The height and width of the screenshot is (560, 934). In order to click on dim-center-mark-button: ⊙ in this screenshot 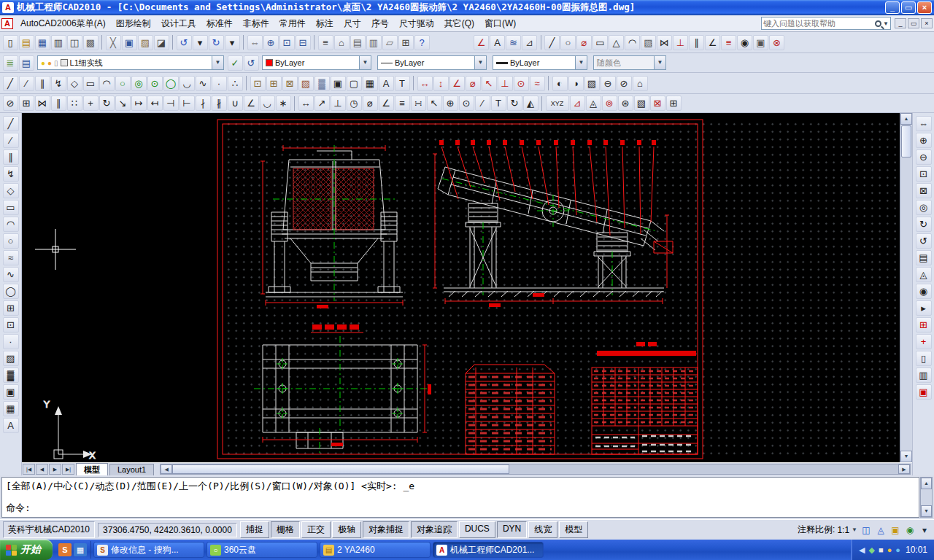, I will do `click(467, 104)`.